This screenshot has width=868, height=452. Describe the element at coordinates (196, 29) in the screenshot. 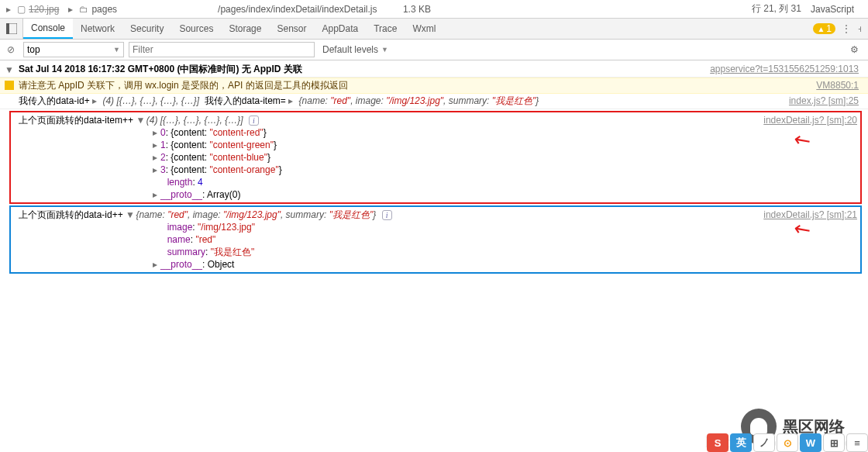

I see `tab-sources: Sources` at that location.